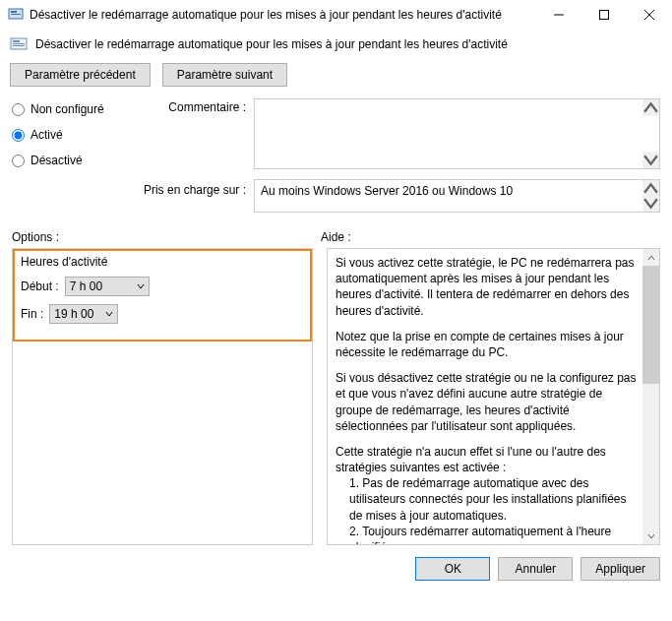 This screenshot has height=621, width=672. Describe the element at coordinates (18, 136) in the screenshot. I see `radio-enabled-input` at that location.